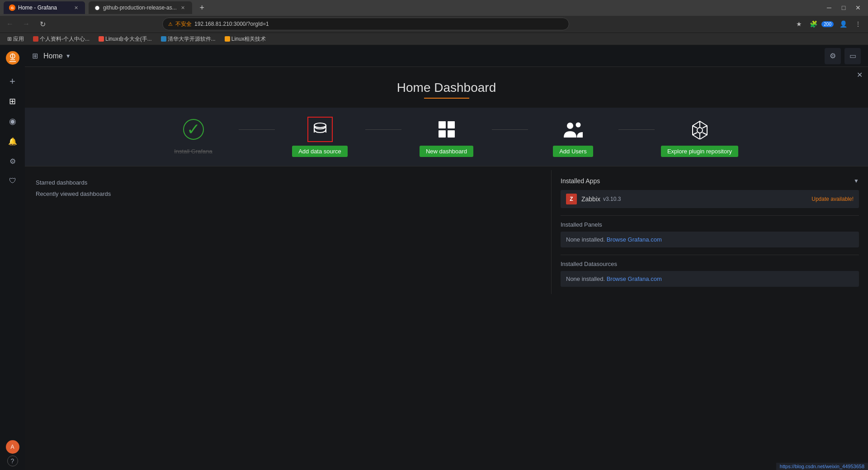 This screenshot has width=868, height=470. Describe the element at coordinates (53, 56) in the screenshot. I see `topbar-title-text: Home` at that location.